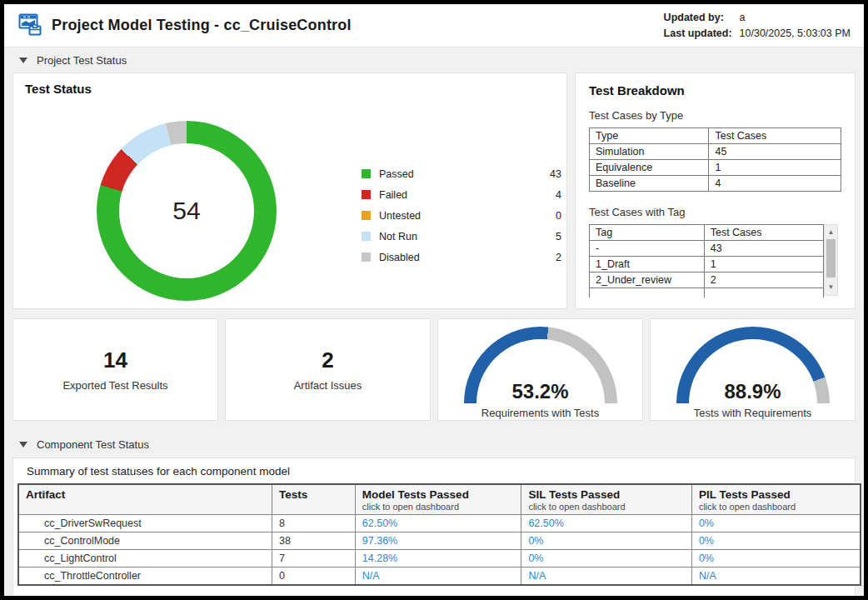 The image size is (868, 600). Describe the element at coordinates (650, 152) in the screenshot. I see `cell: Simulation` at that location.